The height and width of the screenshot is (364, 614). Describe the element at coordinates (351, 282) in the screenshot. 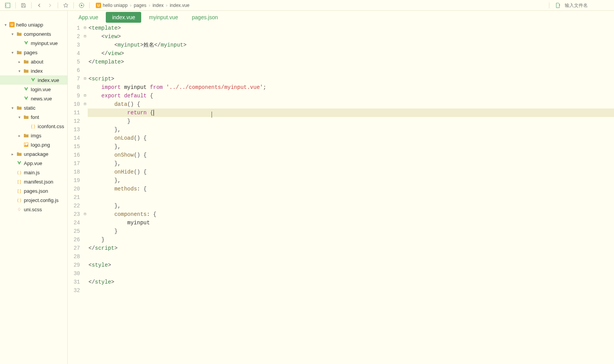

I see `code-line: </style>` at that location.